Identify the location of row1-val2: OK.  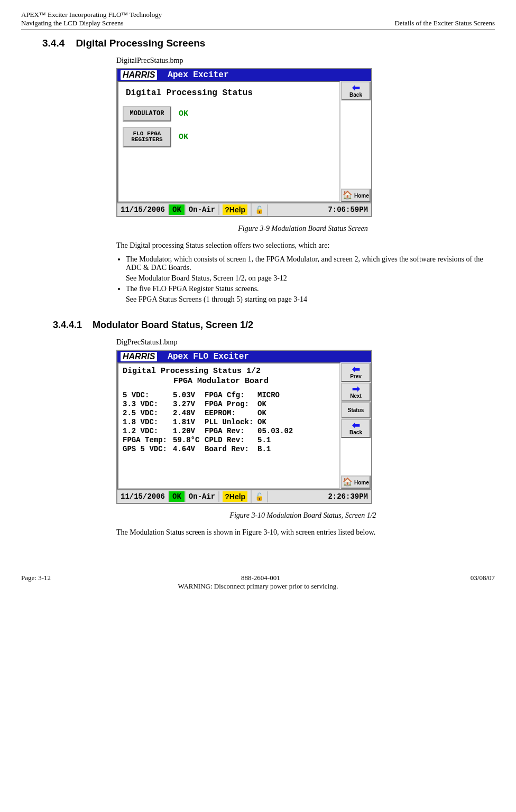
(296, 404).